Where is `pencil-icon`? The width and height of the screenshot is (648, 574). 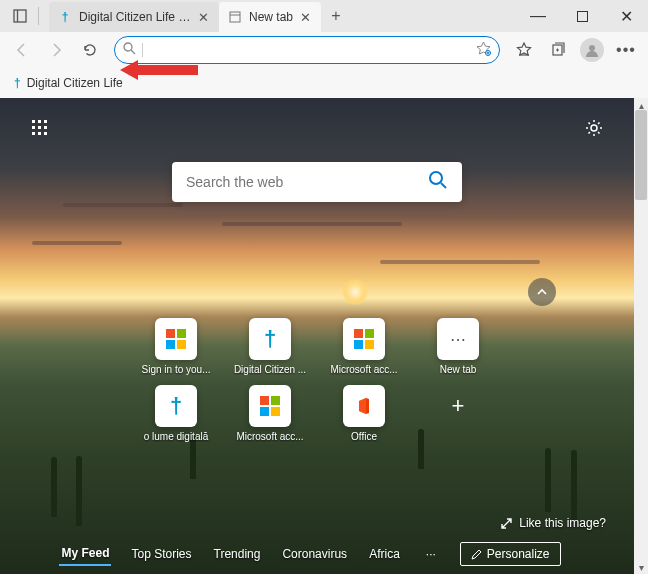 pencil-icon is located at coordinates (476, 554).